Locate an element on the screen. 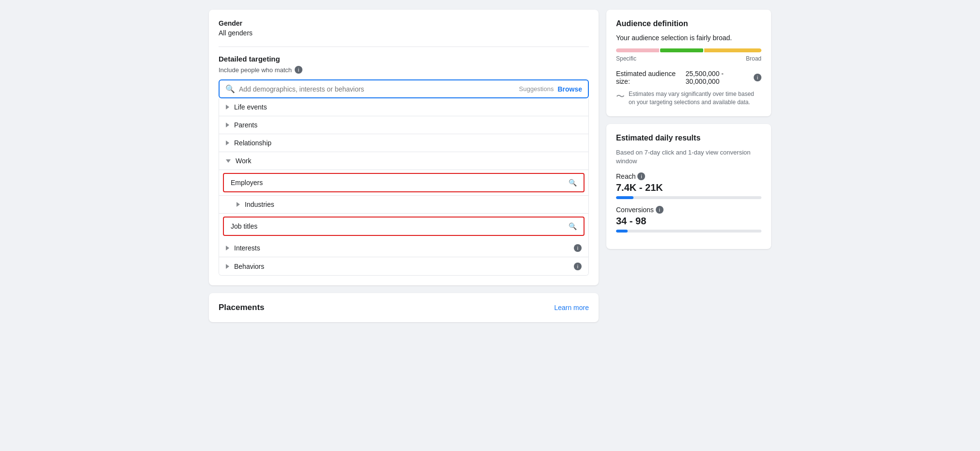 The image size is (980, 451). conversions-progress-fill is located at coordinates (622, 231).